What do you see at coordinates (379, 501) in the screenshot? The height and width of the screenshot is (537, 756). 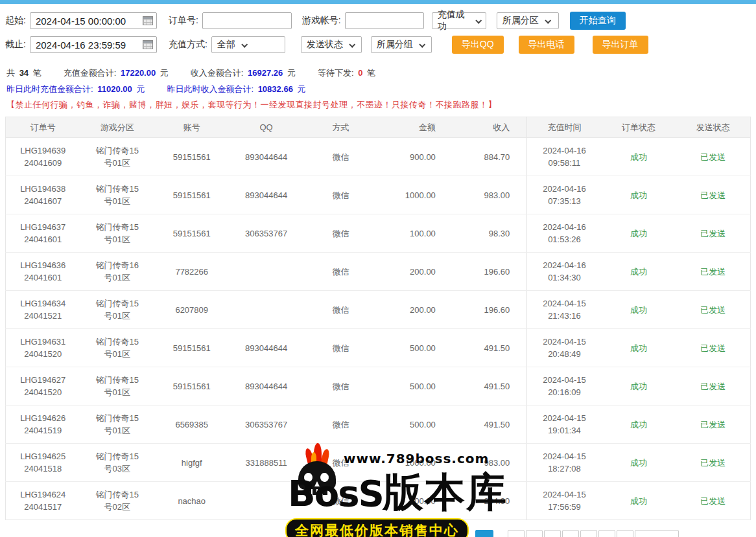 I see `order-table-row: LHG19462424041517 铭门传奇15号02区 nachao 微信 3…` at bounding box center [379, 501].